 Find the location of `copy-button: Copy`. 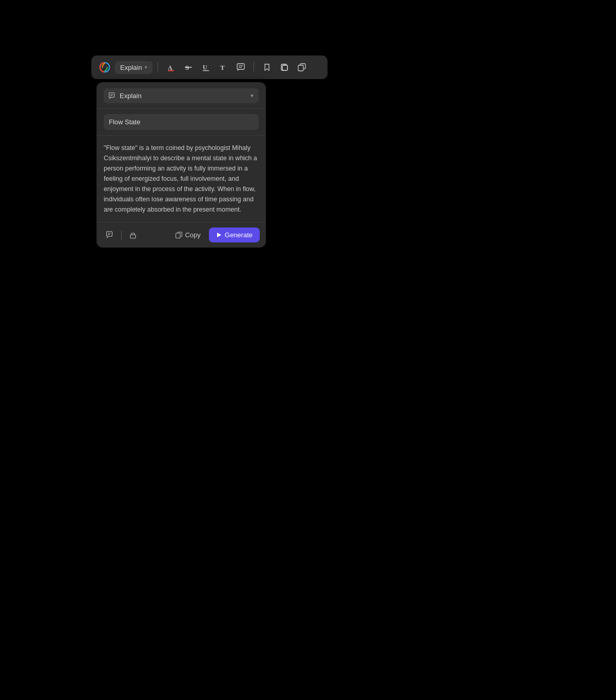

copy-button: Copy is located at coordinates (188, 235).